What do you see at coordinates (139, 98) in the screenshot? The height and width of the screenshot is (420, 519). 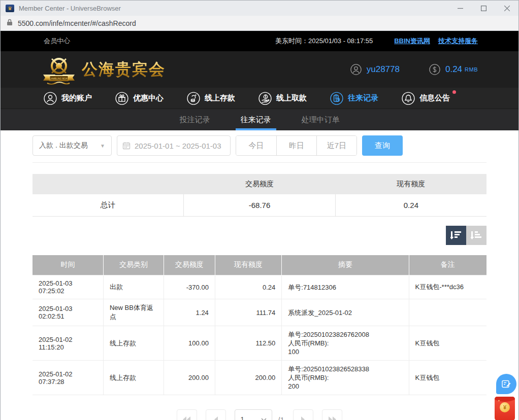 I see `nav-item-promotions: 优惠中心` at bounding box center [139, 98].